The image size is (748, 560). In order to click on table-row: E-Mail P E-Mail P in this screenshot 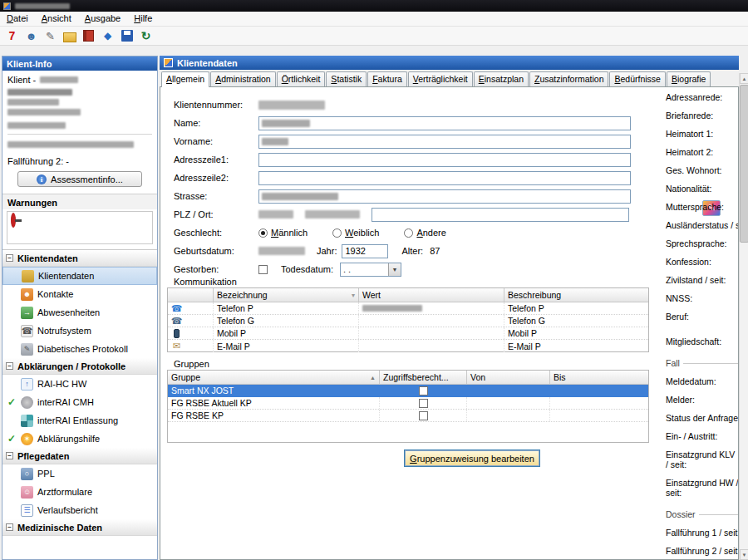, I will do `click(408, 346)`.